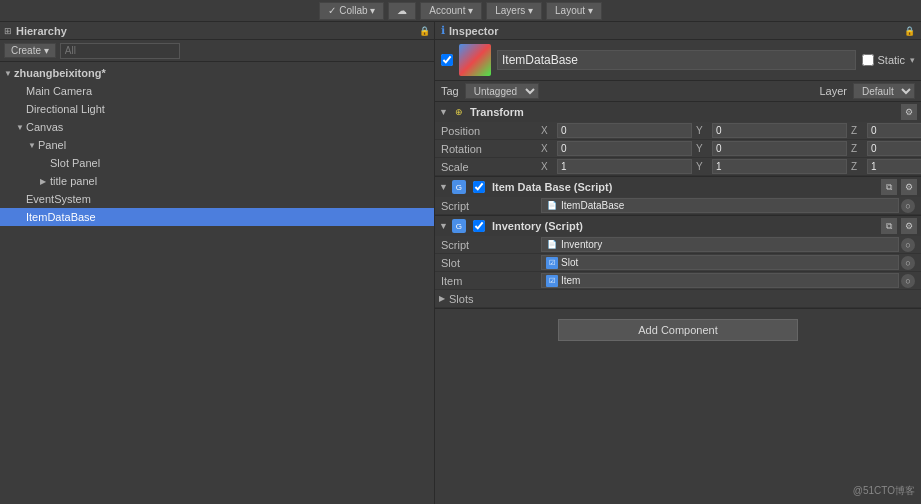 Image resolution: width=921 pixels, height=504 pixels. Describe the element at coordinates (899, 187) in the screenshot. I see `item-db-header-right: ⧉ ⚙` at that location.